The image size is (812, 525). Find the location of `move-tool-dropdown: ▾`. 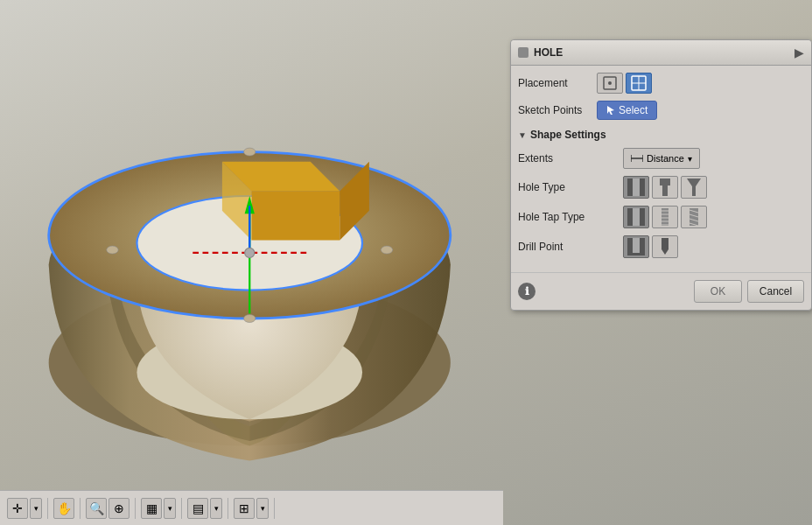

move-tool-dropdown: ▾ is located at coordinates (36, 508).